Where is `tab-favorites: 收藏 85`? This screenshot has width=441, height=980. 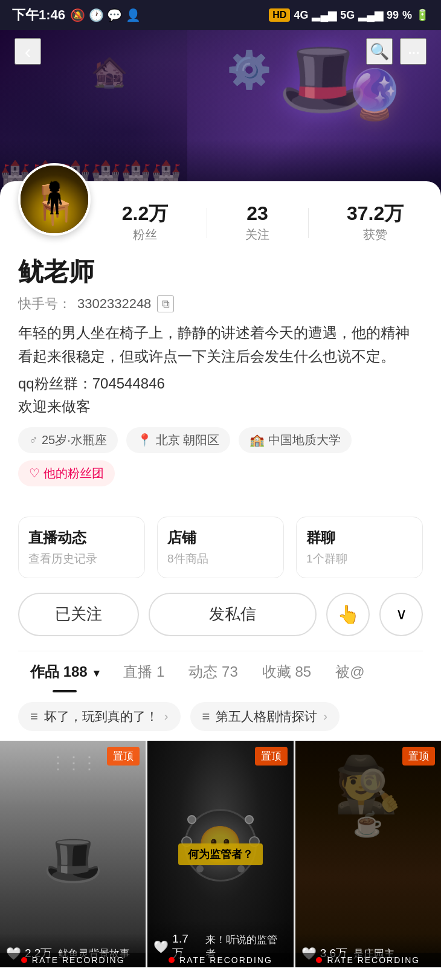 tab-favorites: 收藏 85 is located at coordinates (286, 672).